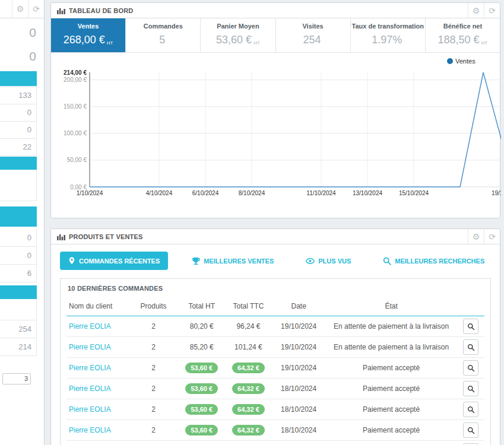 The image size is (504, 445). Describe the element at coordinates (114, 261) in the screenshot. I see `tab-commandes-recentes: COMMANDES RÉCENTES` at that location.